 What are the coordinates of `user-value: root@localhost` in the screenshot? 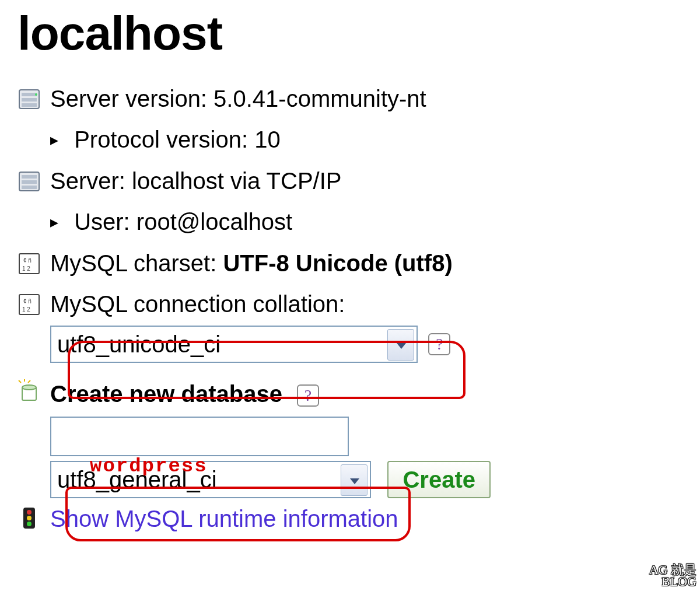 It's located at (215, 222).